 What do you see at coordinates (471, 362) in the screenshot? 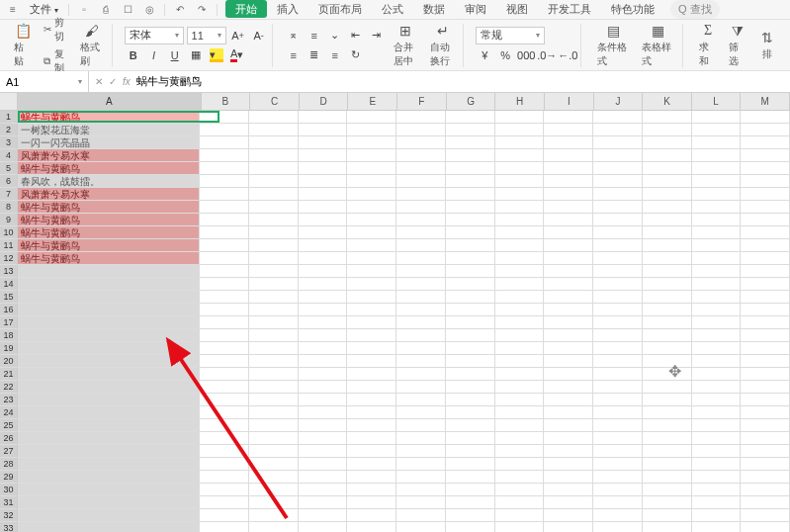
I see `cell-G20` at bounding box center [471, 362].